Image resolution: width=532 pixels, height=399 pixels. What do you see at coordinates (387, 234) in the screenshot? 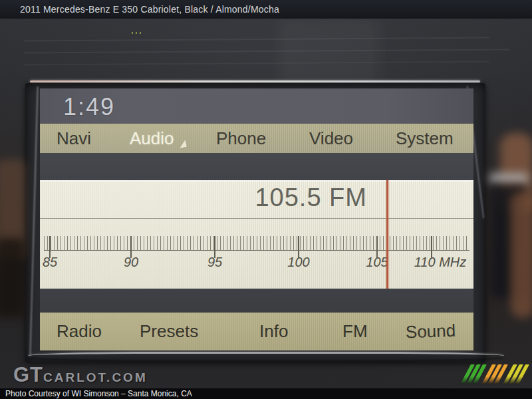
I see `tuner-needle` at bounding box center [387, 234].